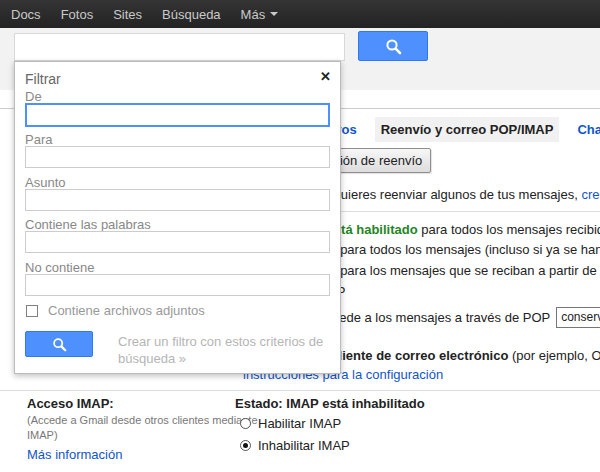 The width and height of the screenshot is (600, 472). What do you see at coordinates (326, 76) in the screenshot?
I see `close-icon: ✕` at bounding box center [326, 76].